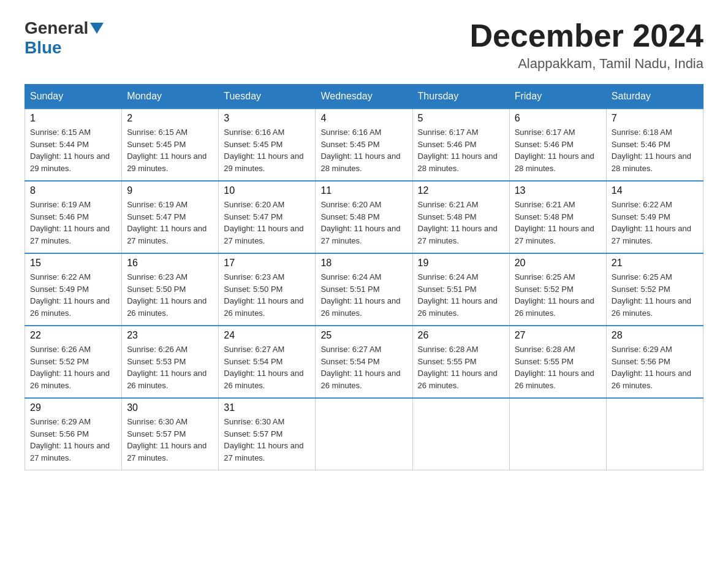  I want to click on day-number: 5, so click(461, 118).